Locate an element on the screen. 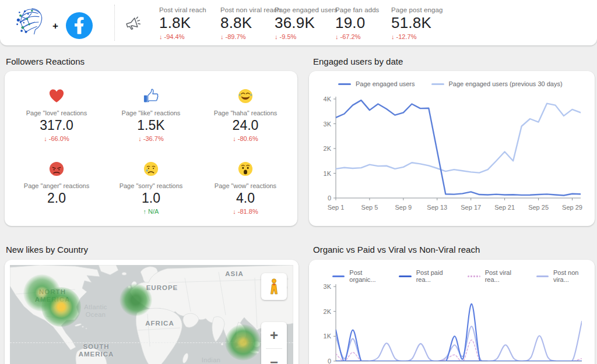  kpi-page-fan-adds: Page fan adds 19.0 ↓ -67.2% is located at coordinates (357, 23).